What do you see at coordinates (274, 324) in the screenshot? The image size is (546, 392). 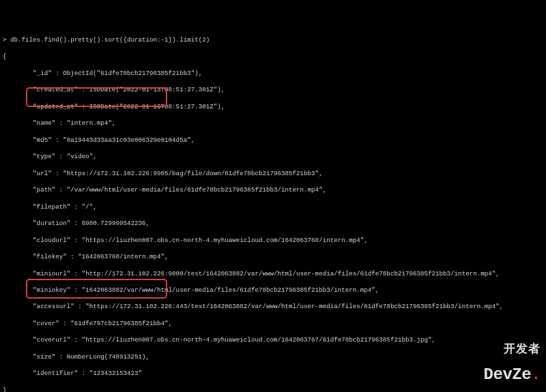 I see `doc1-cover: "cover" : "61dfe797cb21796385f21bb4",` at bounding box center [274, 324].